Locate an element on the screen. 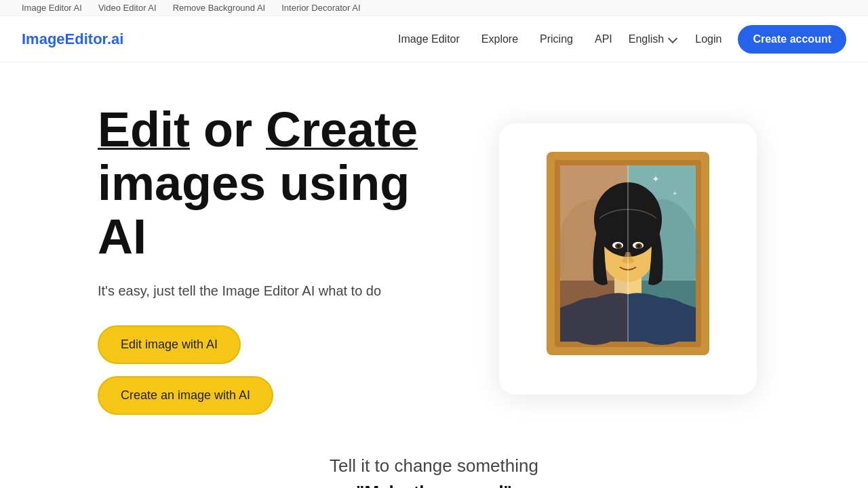  explore-nav: Explore is located at coordinates (500, 39).